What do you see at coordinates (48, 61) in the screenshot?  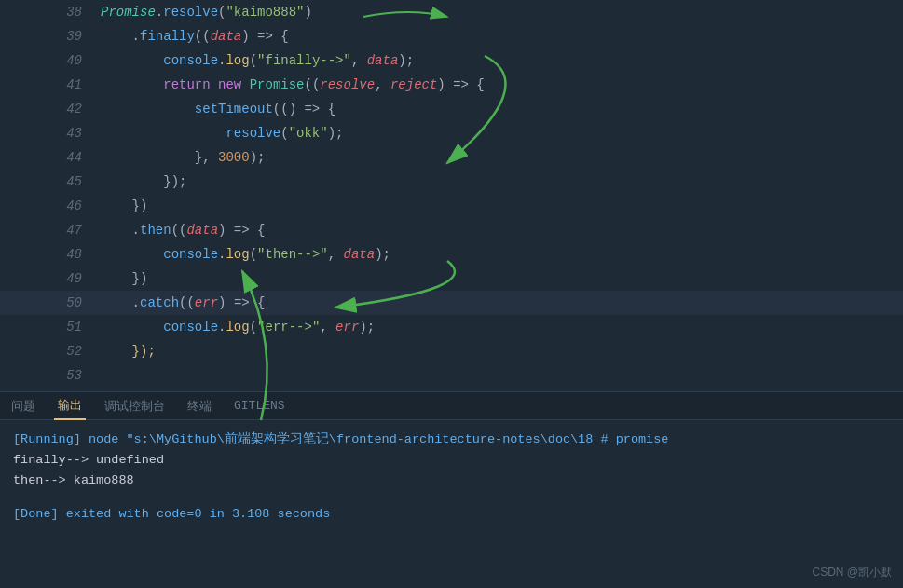 I see `line-number: 40` at bounding box center [48, 61].